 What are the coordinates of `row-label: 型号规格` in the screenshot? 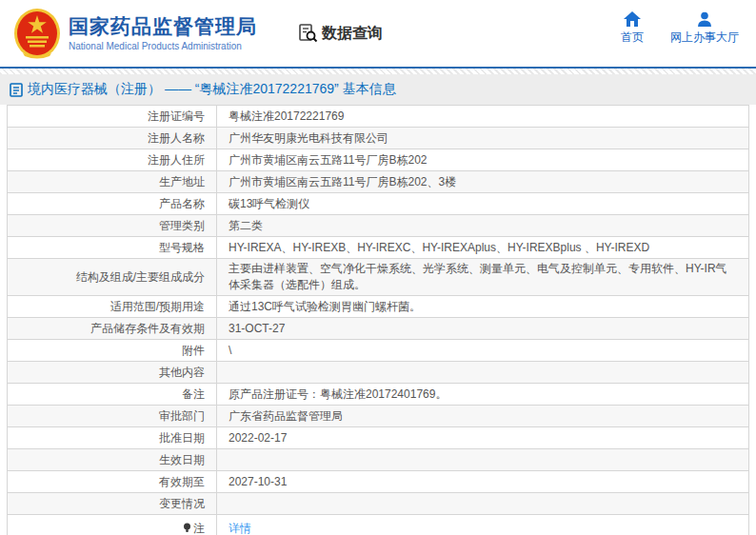 It's located at (112, 248).